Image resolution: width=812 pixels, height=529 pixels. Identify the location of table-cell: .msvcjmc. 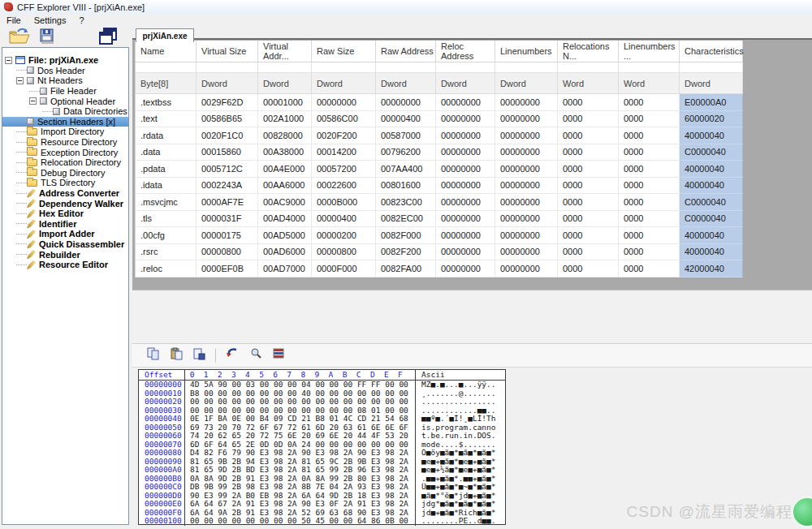
(166, 203).